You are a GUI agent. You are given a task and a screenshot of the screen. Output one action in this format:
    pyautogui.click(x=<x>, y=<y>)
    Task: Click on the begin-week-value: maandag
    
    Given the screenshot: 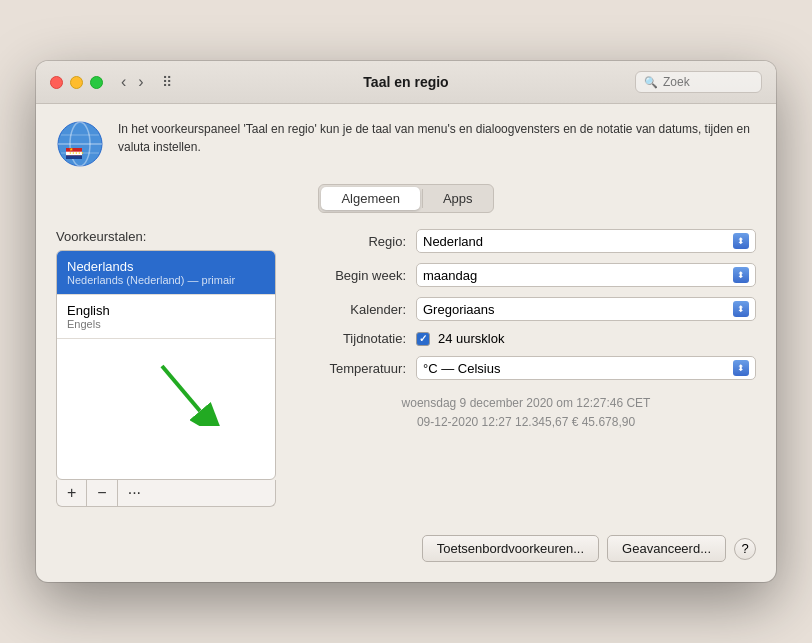 What is the action you would take?
    pyautogui.click(x=450, y=276)
    